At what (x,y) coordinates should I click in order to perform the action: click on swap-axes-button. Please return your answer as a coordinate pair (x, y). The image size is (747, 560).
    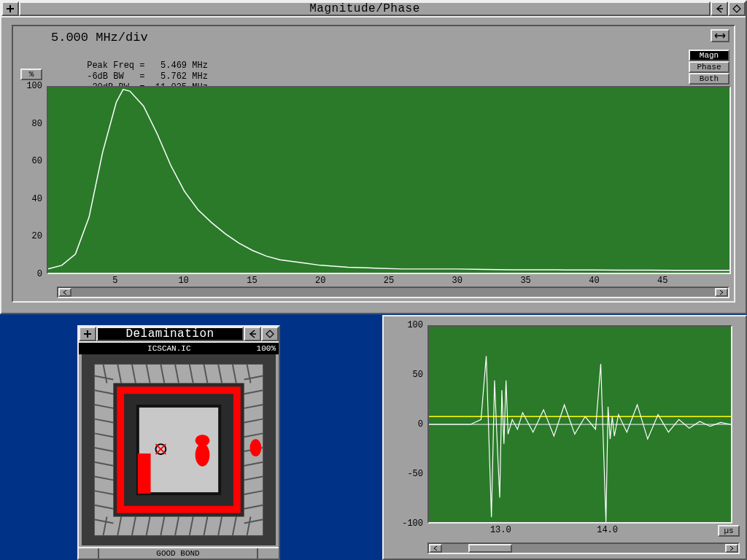
    Looking at the image, I should click on (720, 36).